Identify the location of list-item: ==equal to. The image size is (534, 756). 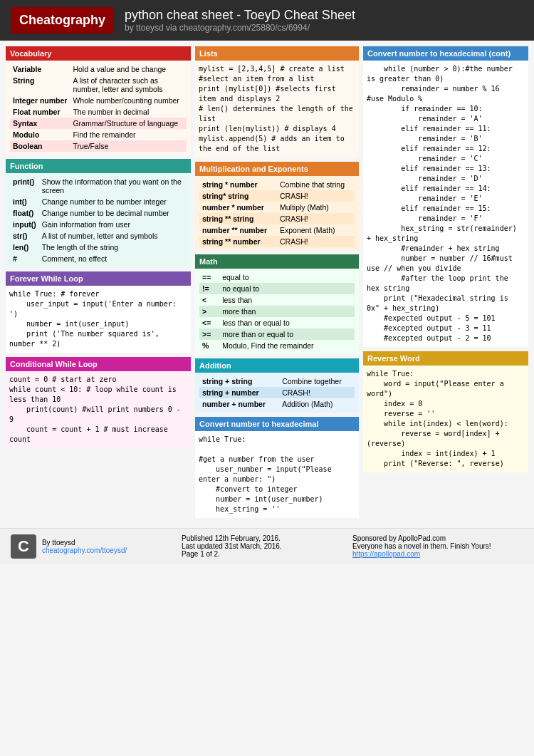
(277, 277).